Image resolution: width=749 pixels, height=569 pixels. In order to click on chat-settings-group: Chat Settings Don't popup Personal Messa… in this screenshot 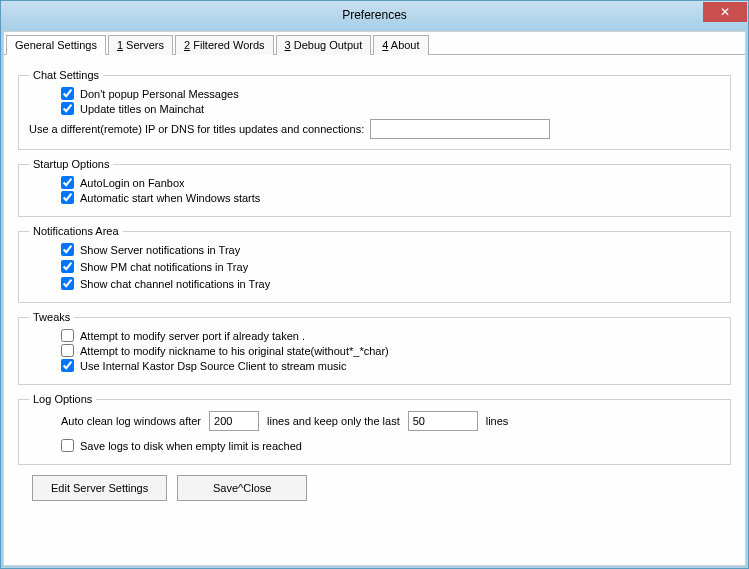, I will do `click(374, 110)`.